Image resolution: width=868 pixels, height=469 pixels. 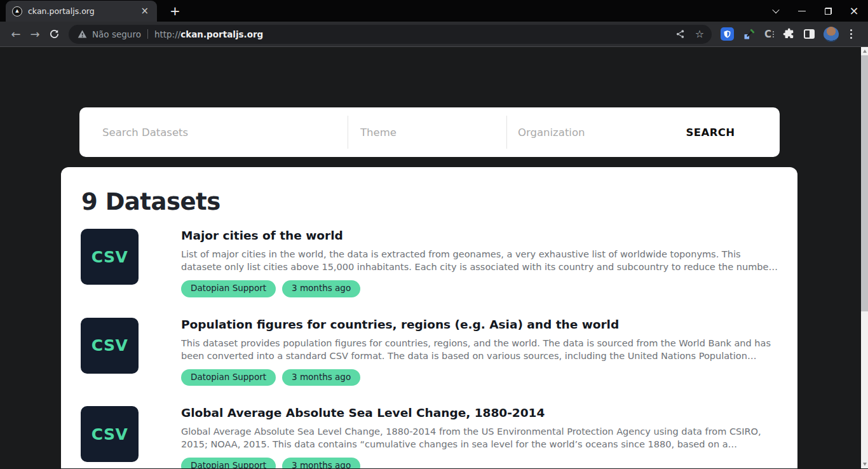 I want to click on tab-close-icon: ×, so click(x=145, y=11).